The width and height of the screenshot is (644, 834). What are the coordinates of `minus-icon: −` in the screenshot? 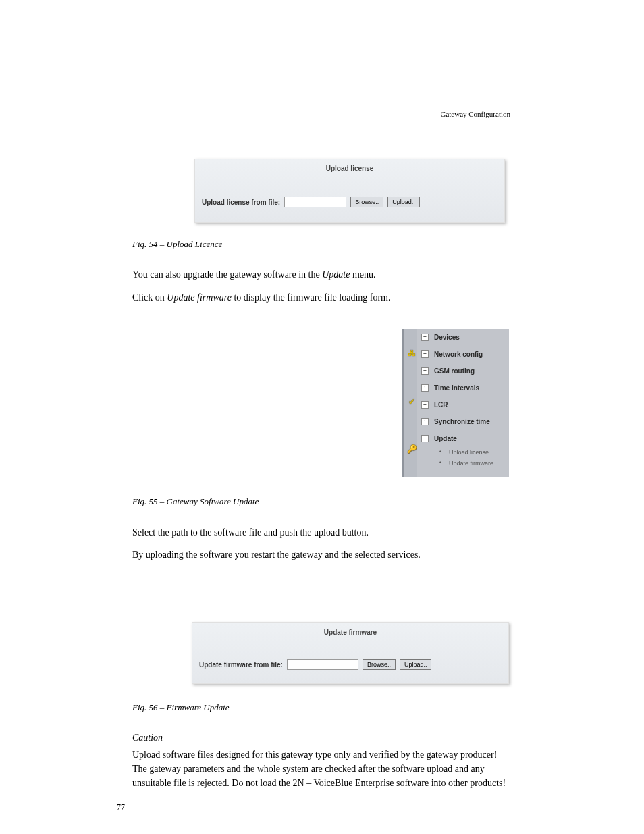 It's located at (425, 439).